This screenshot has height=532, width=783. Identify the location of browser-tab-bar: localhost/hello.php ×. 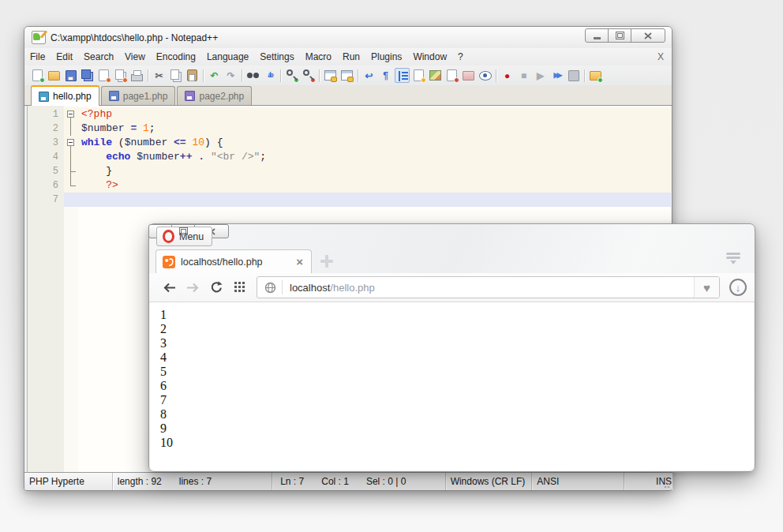
(451, 260).